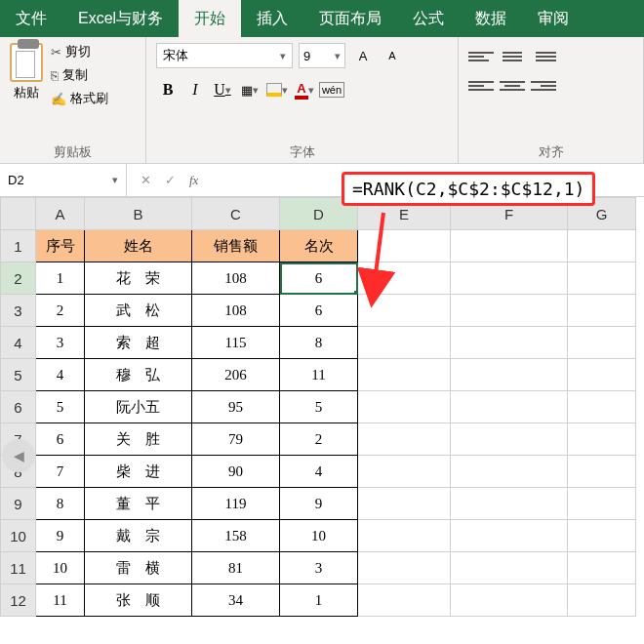 Image resolution: width=644 pixels, height=644 pixels. What do you see at coordinates (60, 215) in the screenshot?
I see `col-header-A: A` at bounding box center [60, 215].